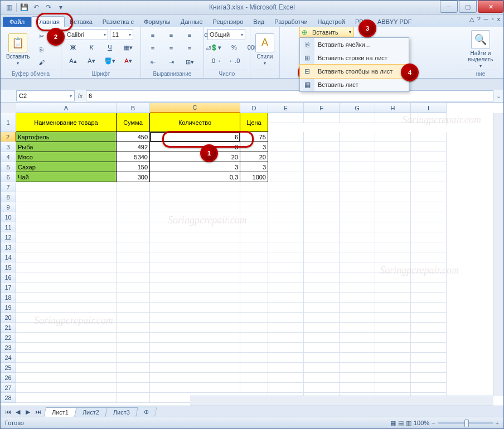  What do you see at coordinates (195, 368) in the screenshot?
I see `cell-C25` at bounding box center [195, 368].